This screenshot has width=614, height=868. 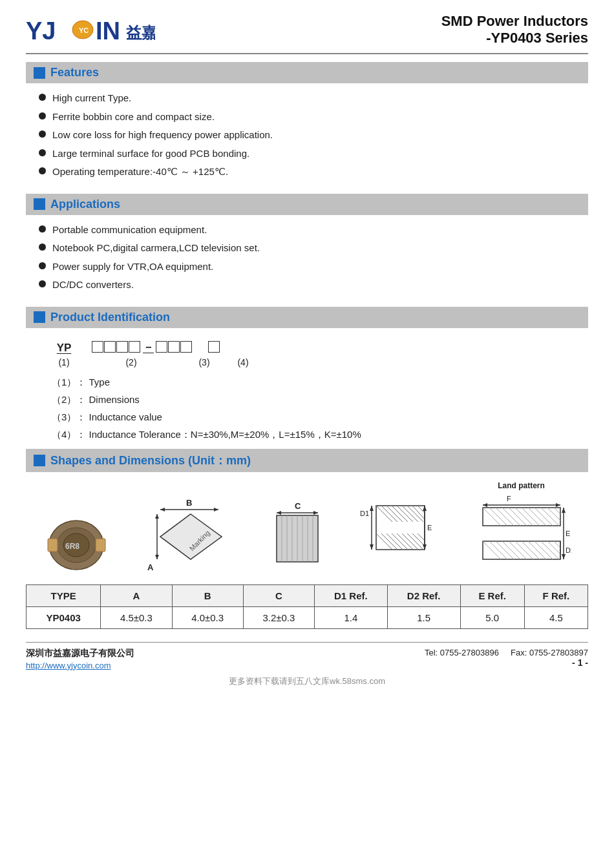 I want to click on diamond-svg: B Marking A, so click(x=191, y=537).